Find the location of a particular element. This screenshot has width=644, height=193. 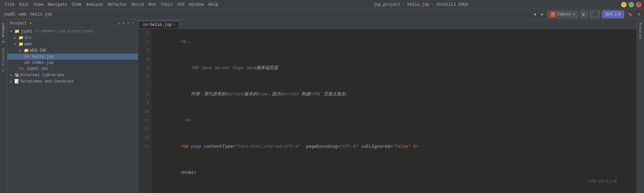

module-icon: 📁 is located at coordinates (17, 32).